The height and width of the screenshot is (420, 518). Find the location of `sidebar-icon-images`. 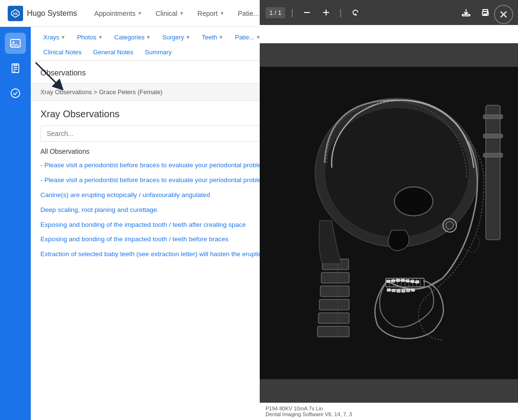

sidebar-icon-images is located at coordinates (15, 43).